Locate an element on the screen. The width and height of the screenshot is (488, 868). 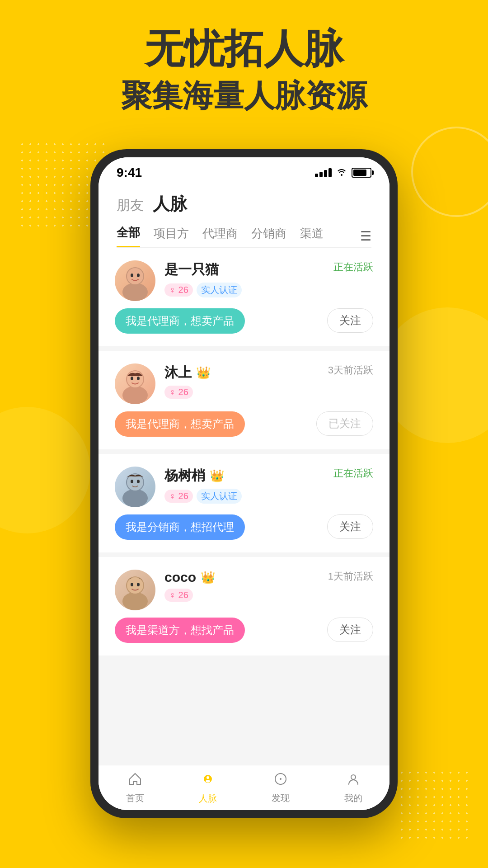
user-name-row-4: coco 👑 is located at coordinates (190, 577).